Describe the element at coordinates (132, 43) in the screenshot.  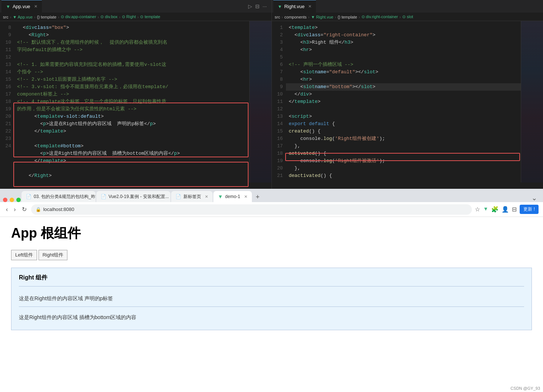
I see `code-line-10: <!-- 默认情况下，在使用组件的时候， 提供的内容都会被填充到名` at that location.